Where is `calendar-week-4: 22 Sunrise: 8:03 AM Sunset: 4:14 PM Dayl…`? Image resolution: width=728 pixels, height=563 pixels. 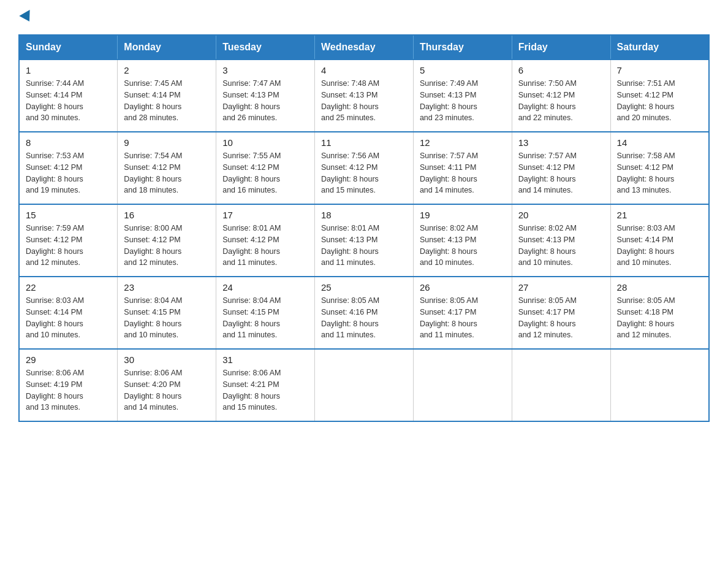
calendar-week-4: 22 Sunrise: 8:03 AM Sunset: 4:14 PM Dayl… is located at coordinates (364, 313).